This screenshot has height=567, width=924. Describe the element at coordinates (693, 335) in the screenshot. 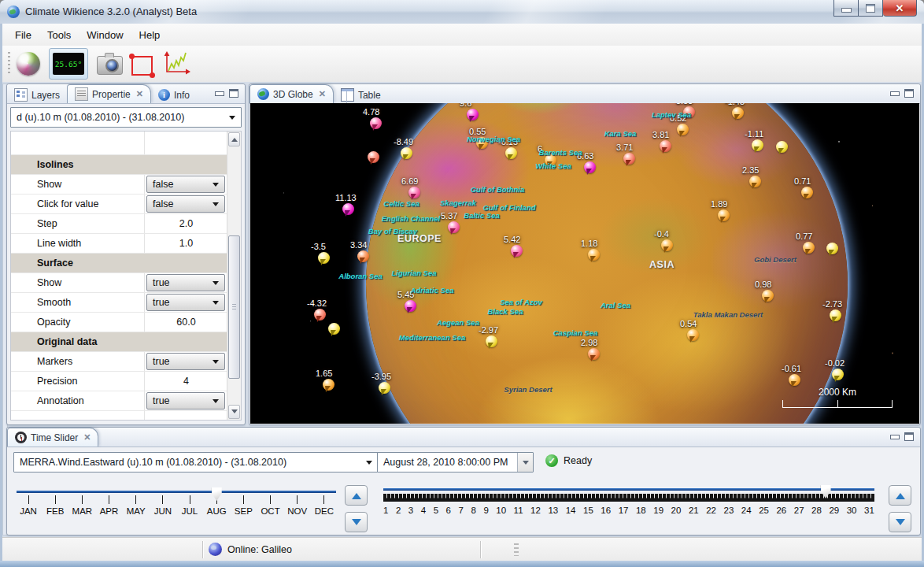

I see `data-marker: 0.54` at that location.